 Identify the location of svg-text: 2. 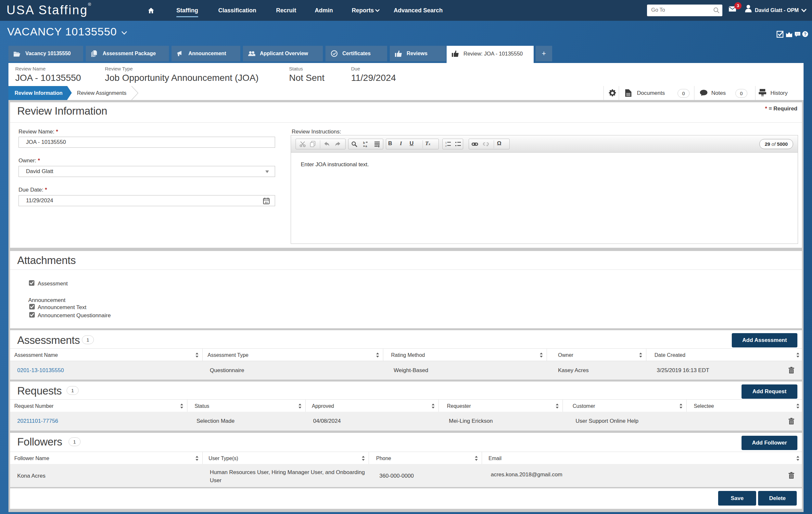
(446, 146).